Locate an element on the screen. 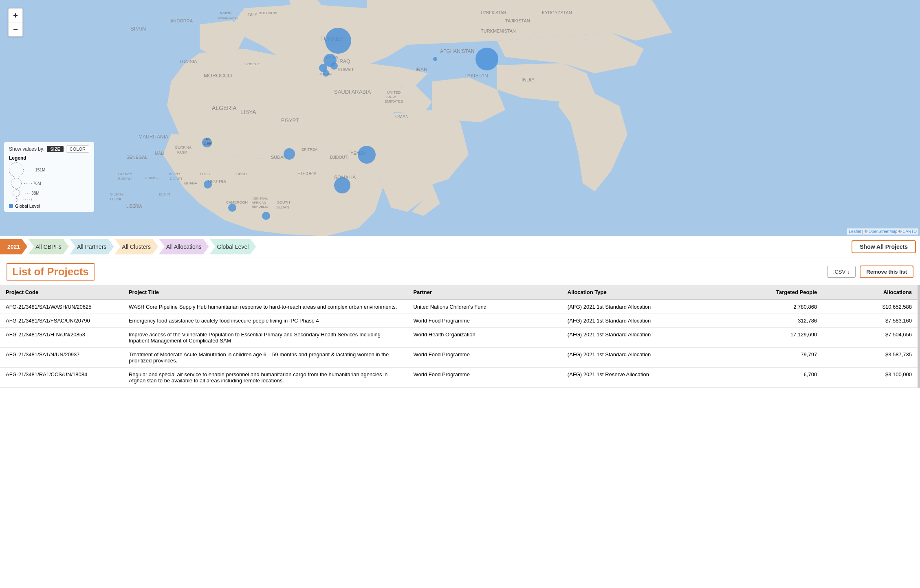 This screenshot has height=588, width=920. svg-text: CHAD is located at coordinates (242, 174).